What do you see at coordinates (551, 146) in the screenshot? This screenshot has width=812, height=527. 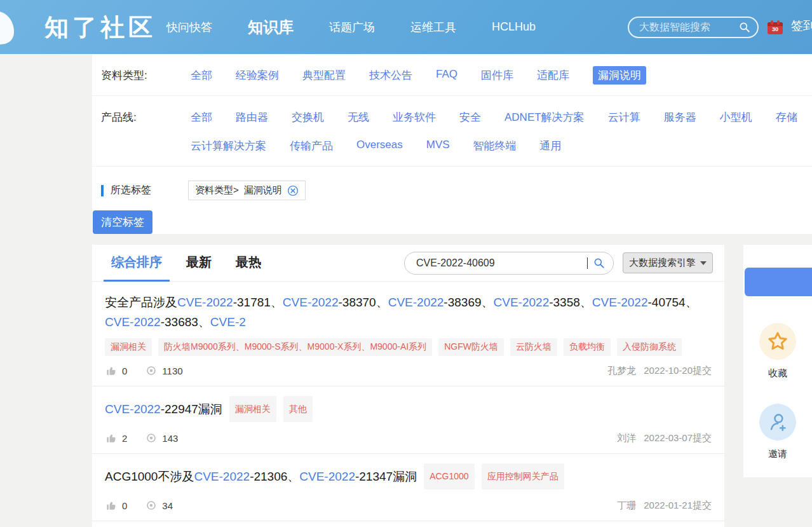 I see `filter-option: 通用` at bounding box center [551, 146].